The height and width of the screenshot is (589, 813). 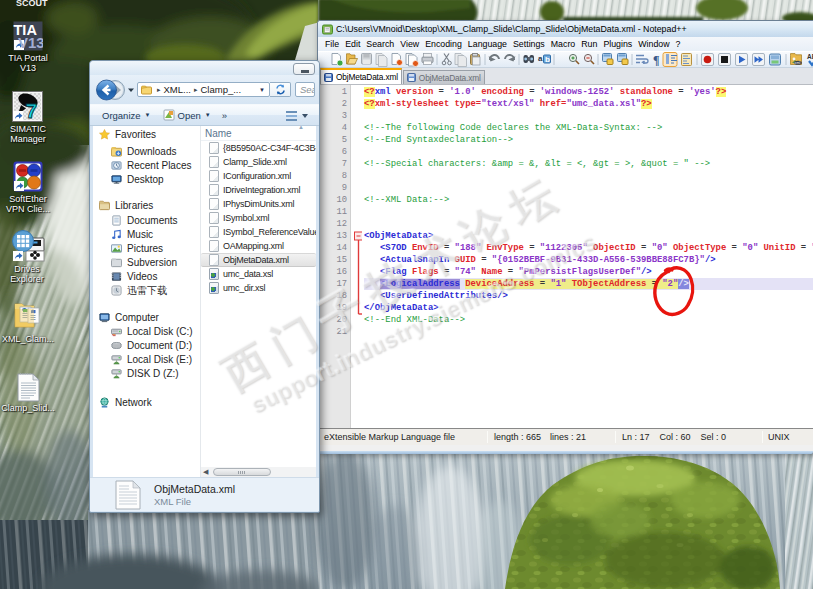 What do you see at coordinates (798, 63) in the screenshot?
I see `svg-text: xml` at bounding box center [798, 63].